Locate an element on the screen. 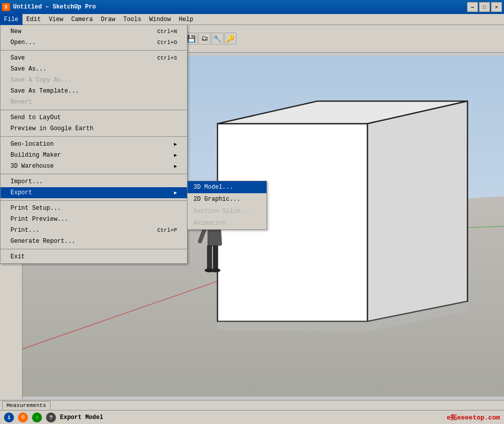 This screenshot has width=504, height=424. footer-logo: e拓eeeetop.com is located at coordinates (473, 417).